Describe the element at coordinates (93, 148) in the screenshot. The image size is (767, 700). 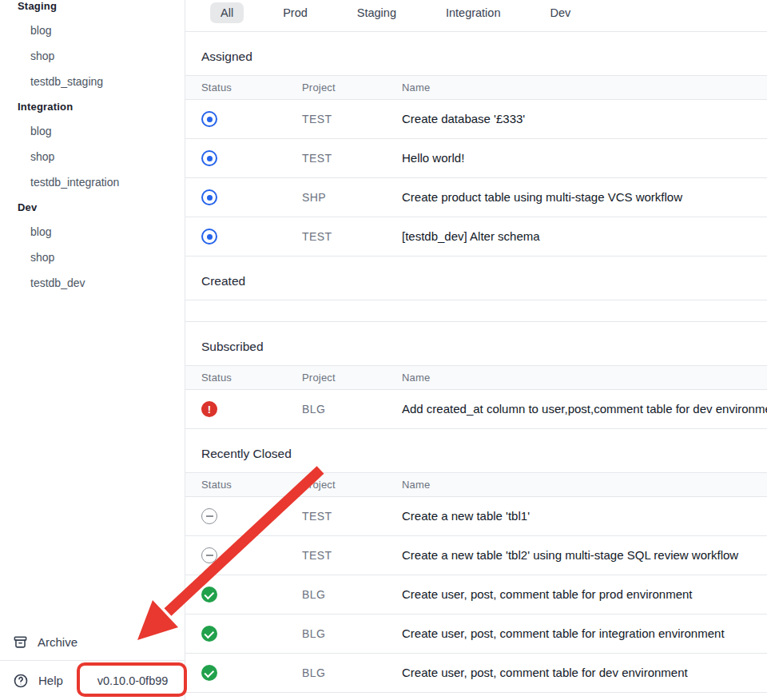
I see `sidebar-nav: Stagingblogshoptestdb_stagingIntegration…` at that location.